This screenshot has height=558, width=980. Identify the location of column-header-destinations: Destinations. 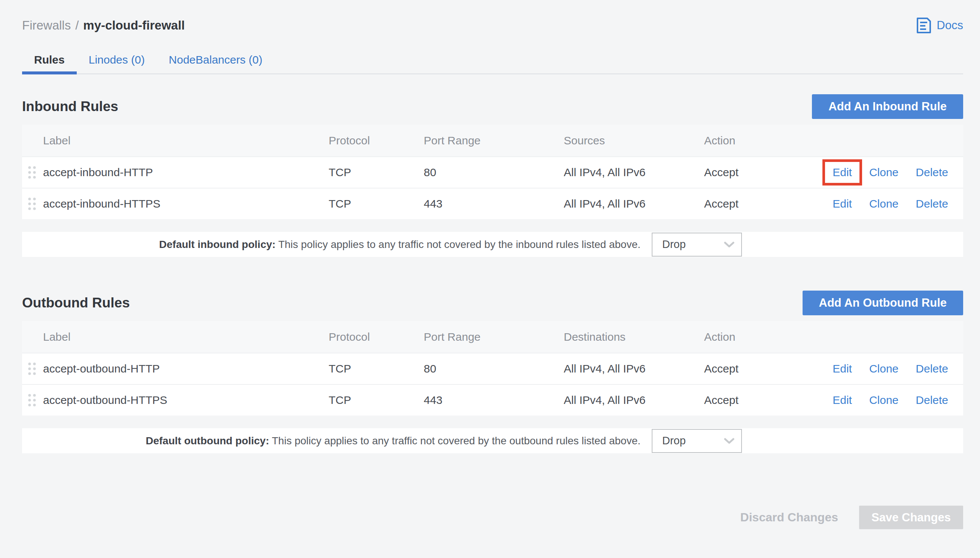
(634, 337).